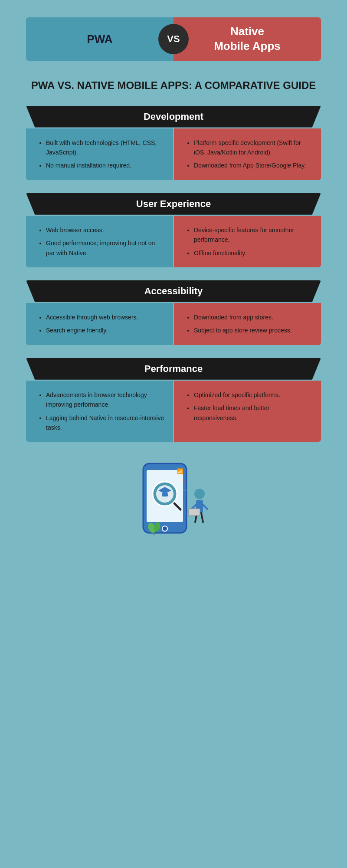  What do you see at coordinates (253, 395) in the screenshot?
I see `list-item: Optimized for specific platforms.` at bounding box center [253, 395].